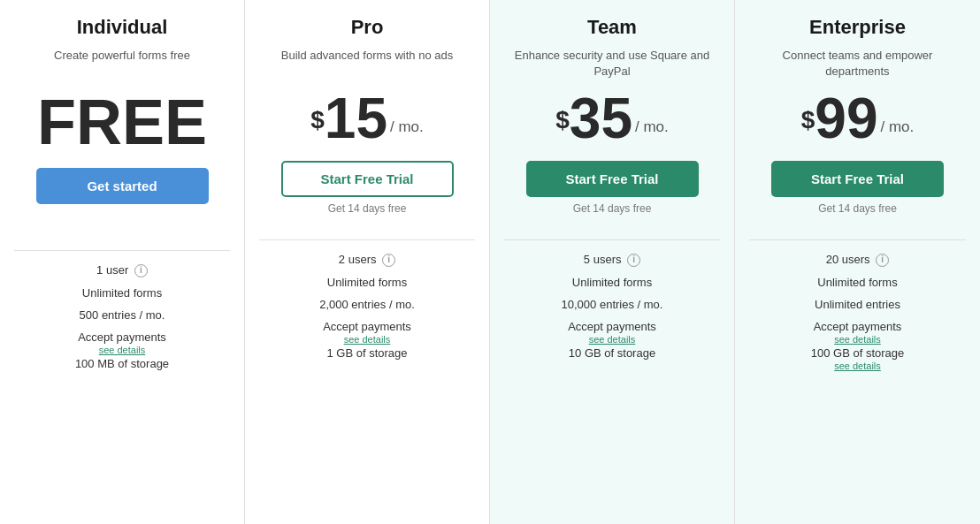 Image resolution: width=980 pixels, height=524 pixels. I want to click on price-free: FREE, so click(122, 122).